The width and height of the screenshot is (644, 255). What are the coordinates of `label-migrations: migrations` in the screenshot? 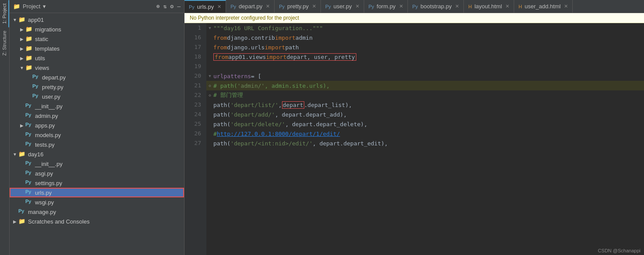 It's located at (48, 30).